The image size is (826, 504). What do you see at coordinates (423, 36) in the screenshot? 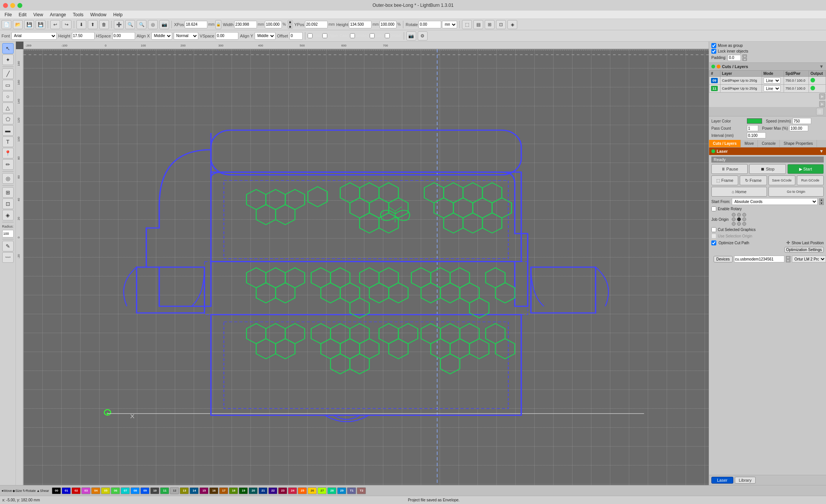
I see `settings-icon: ⚙` at bounding box center [423, 36].